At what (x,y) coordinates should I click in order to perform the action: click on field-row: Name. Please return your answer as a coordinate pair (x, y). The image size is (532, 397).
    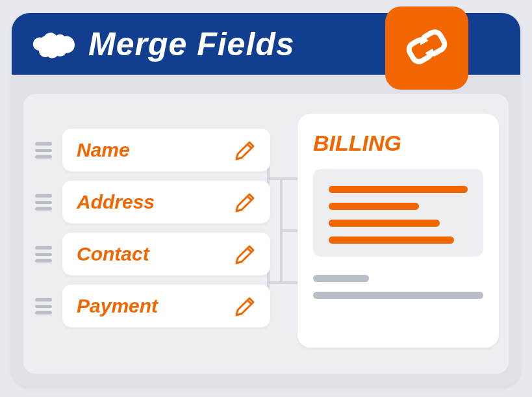
    Looking at the image, I should click on (153, 150).